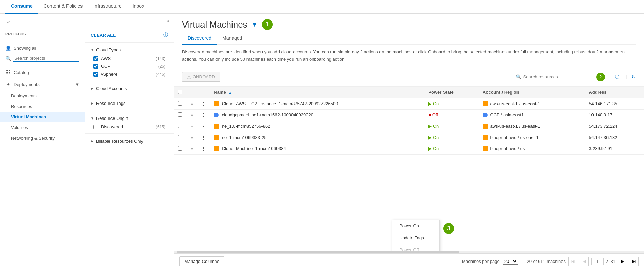 The width and height of the screenshot is (644, 269). What do you see at coordinates (107, 7) in the screenshot?
I see `nav-infrastructure: Infrastructure` at bounding box center [107, 7].